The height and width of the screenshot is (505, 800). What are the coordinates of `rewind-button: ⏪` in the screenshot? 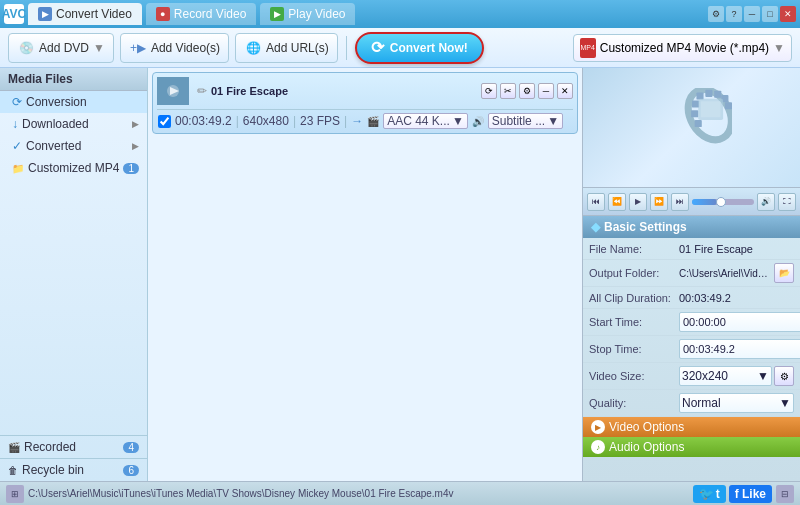 It's located at (617, 202).